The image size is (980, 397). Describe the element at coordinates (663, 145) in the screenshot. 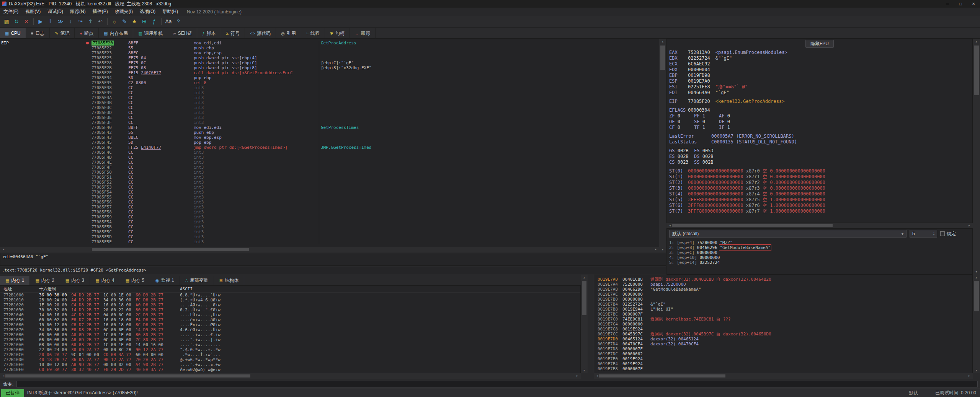

I see `disasm-vscrollbar: ▴ ▾` at that location.